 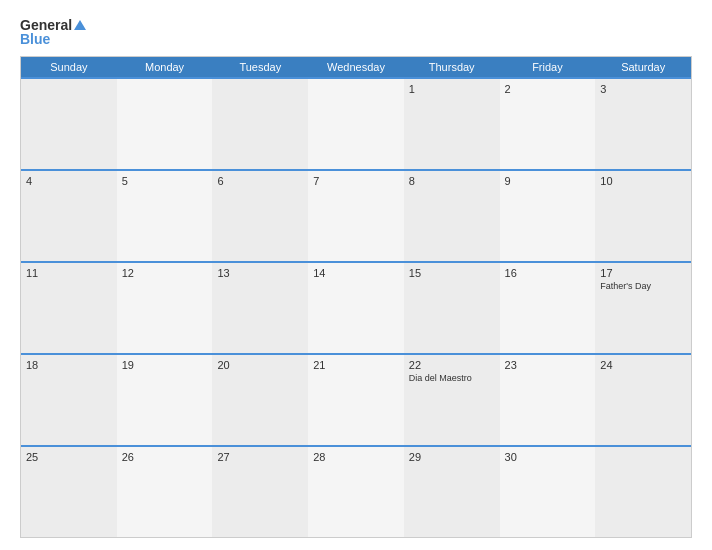 What do you see at coordinates (452, 308) in the screenshot?
I see `day-cell: 15` at bounding box center [452, 308].